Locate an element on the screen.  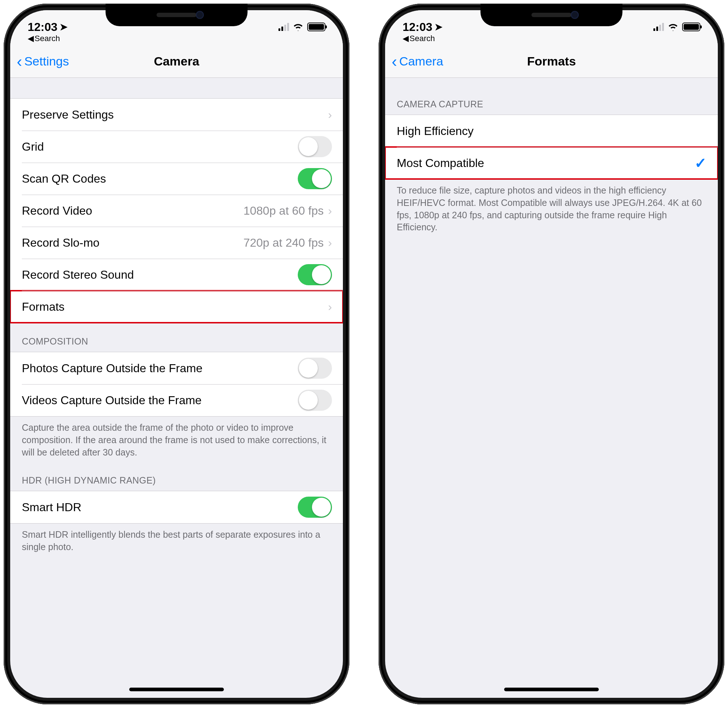
row-label: Record Slo-mo is located at coordinates (133, 243).